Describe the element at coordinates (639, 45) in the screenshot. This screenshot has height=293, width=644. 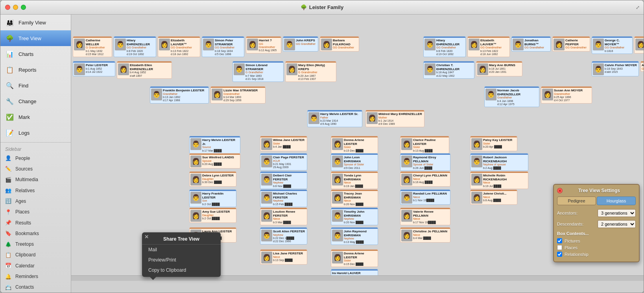
I see `person-card-eliza-fisher: 👩 Eliza FISHER GG Grandmother b:1819` at that location.